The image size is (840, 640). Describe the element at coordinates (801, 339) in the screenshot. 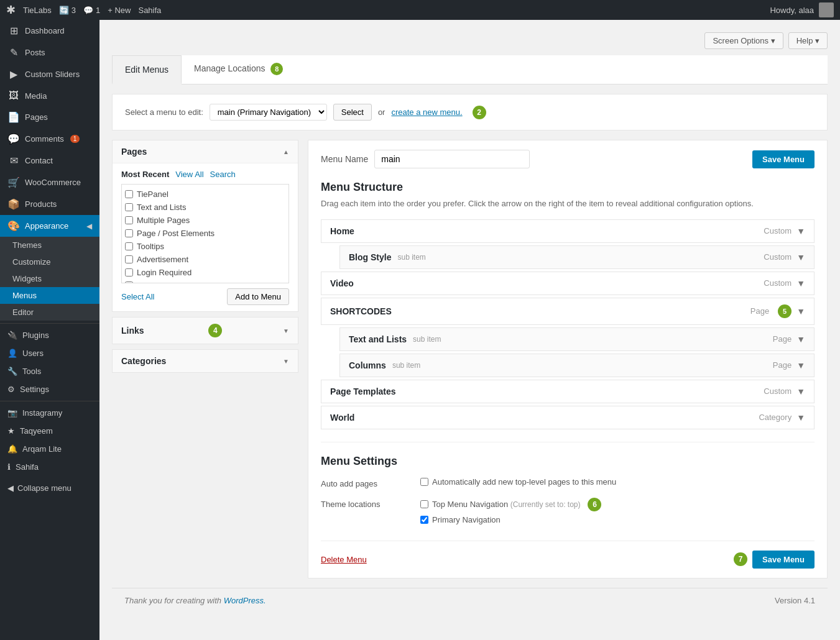

I see `menu-item-text-lists-arrow: ▼` at that location.